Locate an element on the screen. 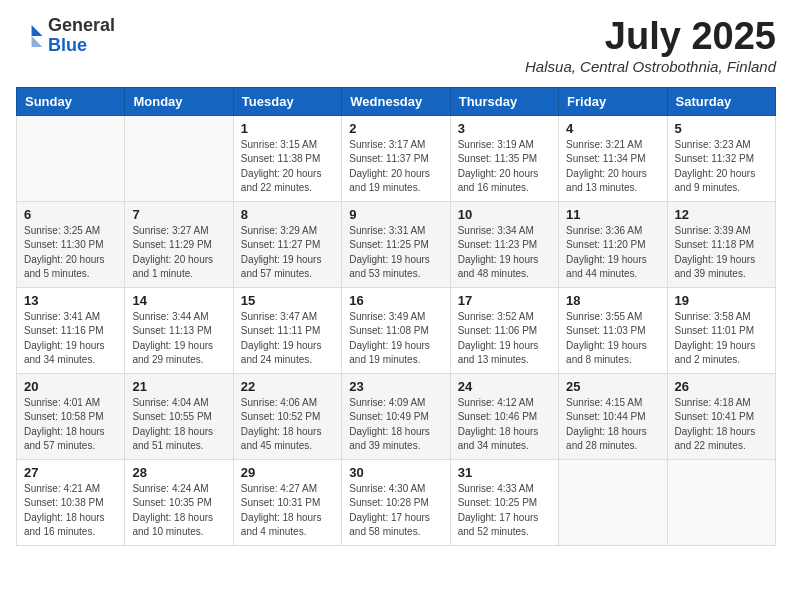 The width and height of the screenshot is (792, 612). day-header-saturday: Saturday is located at coordinates (721, 101).